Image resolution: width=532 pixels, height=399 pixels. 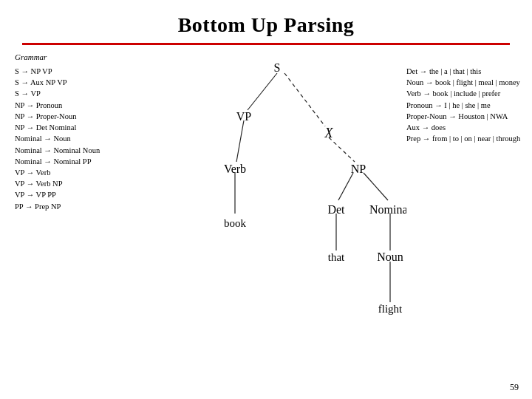 What do you see at coordinates (92, 105) in the screenshot?
I see `rule-4: NP → Pronoun` at bounding box center [92, 105].